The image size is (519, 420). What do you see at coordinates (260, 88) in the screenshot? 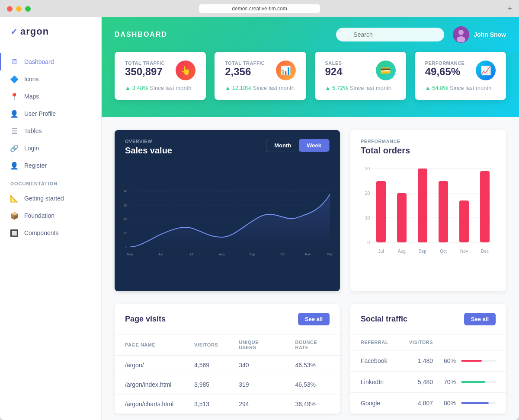
I see `stat-change-1: ▲ 12.18% Since last month` at bounding box center [260, 88].